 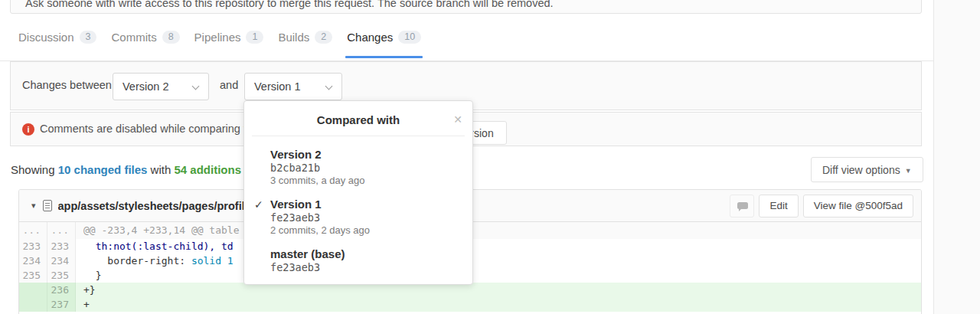 I want to click on code-token: +, so click(x=87, y=305).